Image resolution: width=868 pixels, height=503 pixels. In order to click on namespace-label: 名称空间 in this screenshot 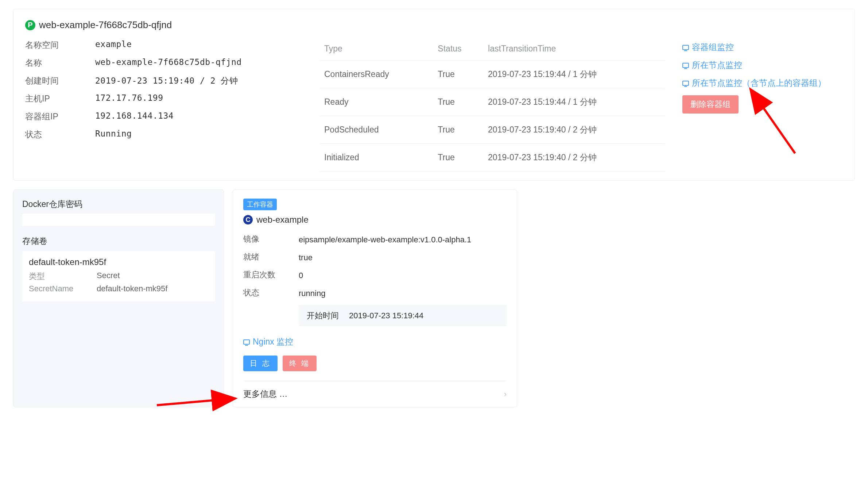, I will do `click(60, 45)`.